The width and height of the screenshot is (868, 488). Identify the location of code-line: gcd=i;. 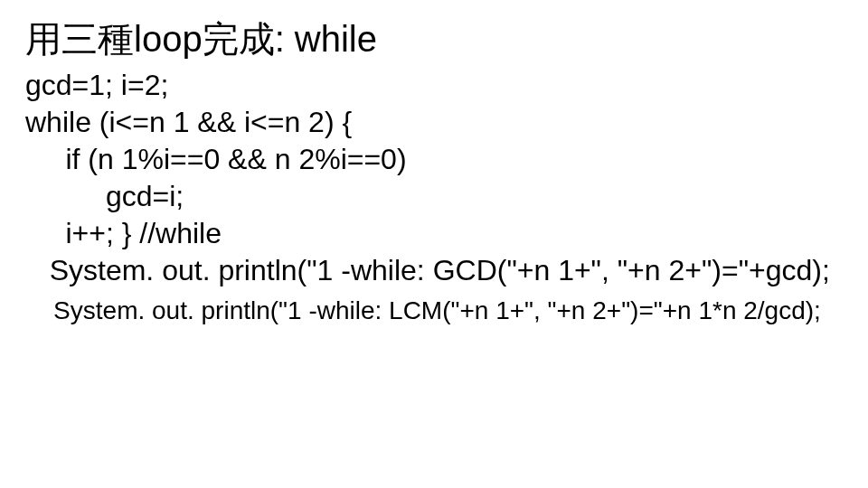
(434, 197).